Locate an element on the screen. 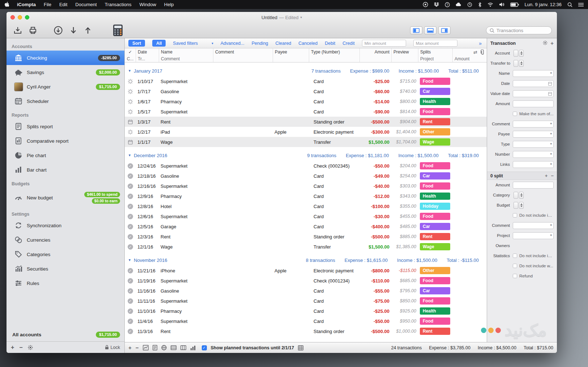  import-button is located at coordinates (73, 30).